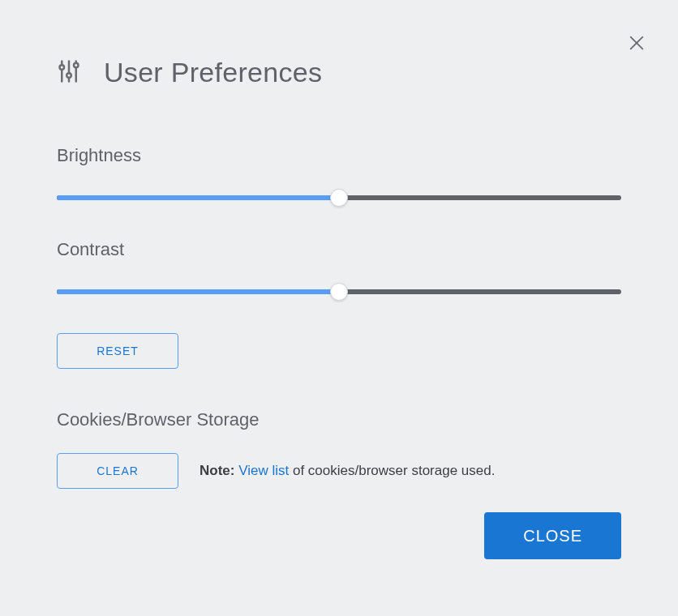 The image size is (678, 616). I want to click on close-button: CLOSE, so click(553, 536).